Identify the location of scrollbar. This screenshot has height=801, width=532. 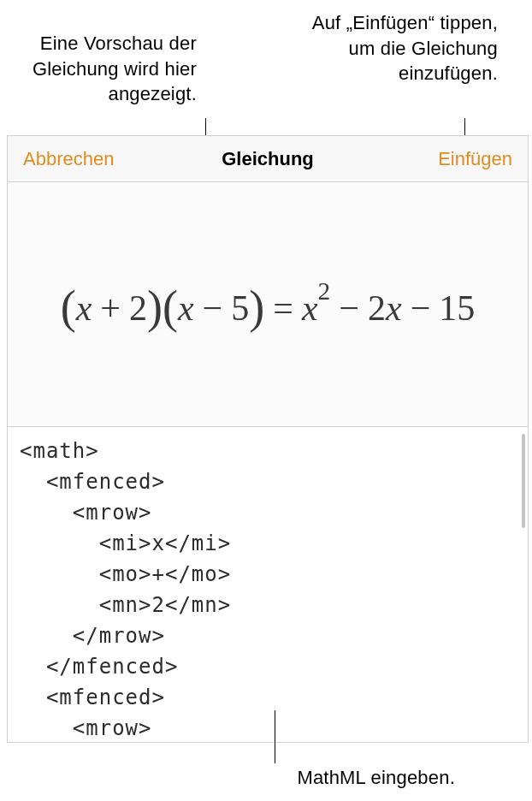
(523, 481).